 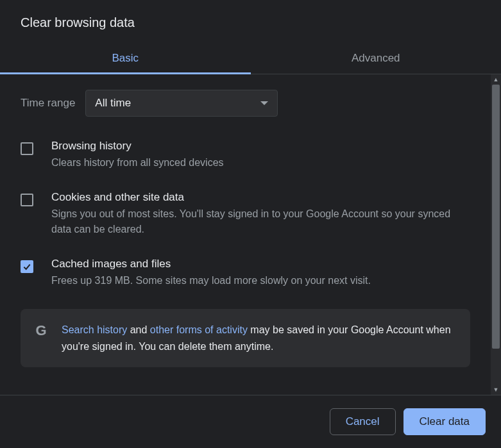 What do you see at coordinates (245, 273) in the screenshot?
I see `option-cached: Cached images and files Frees up 319 MB.…` at bounding box center [245, 273].